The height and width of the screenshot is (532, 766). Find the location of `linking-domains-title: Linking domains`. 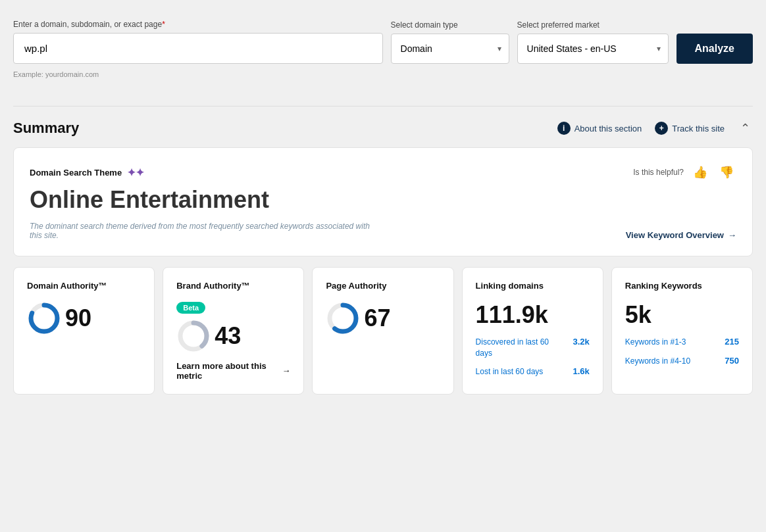

linking-domains-title: Linking domains is located at coordinates (533, 287).